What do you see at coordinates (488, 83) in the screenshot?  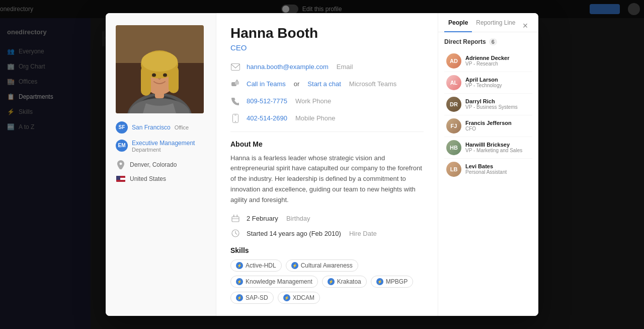 I see `report-item-1: AL April Larson VP - Technology` at bounding box center [488, 83].